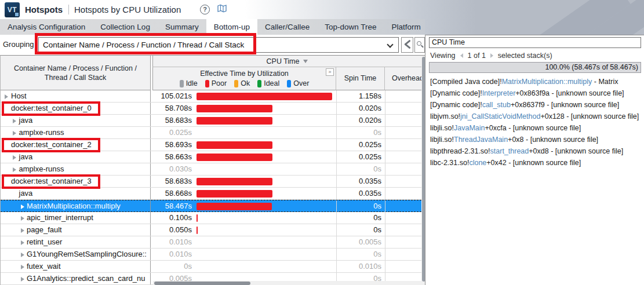 This screenshot has width=644, height=285. I want to click on tree-cell: MatrixMultiplication::multiply, so click(75, 206).